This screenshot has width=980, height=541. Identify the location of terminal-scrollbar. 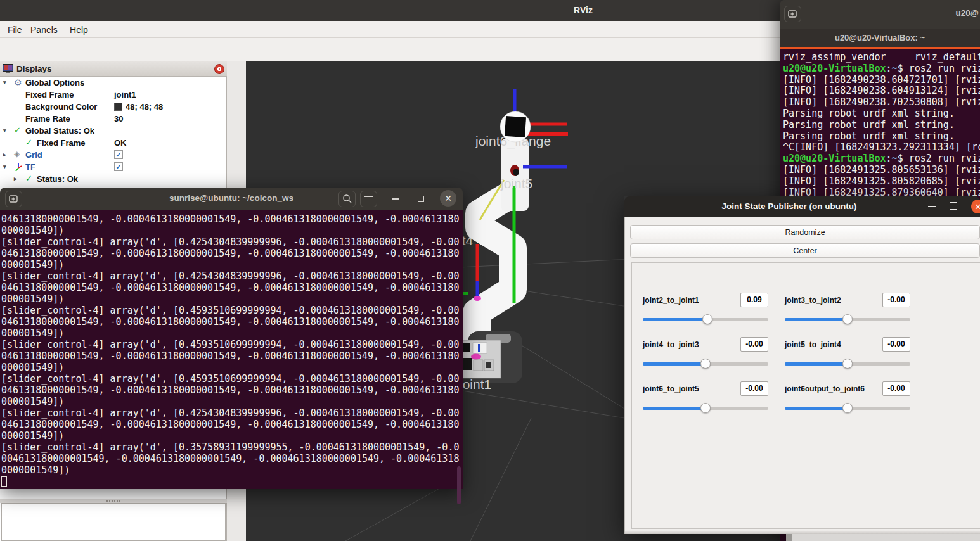
(459, 485).